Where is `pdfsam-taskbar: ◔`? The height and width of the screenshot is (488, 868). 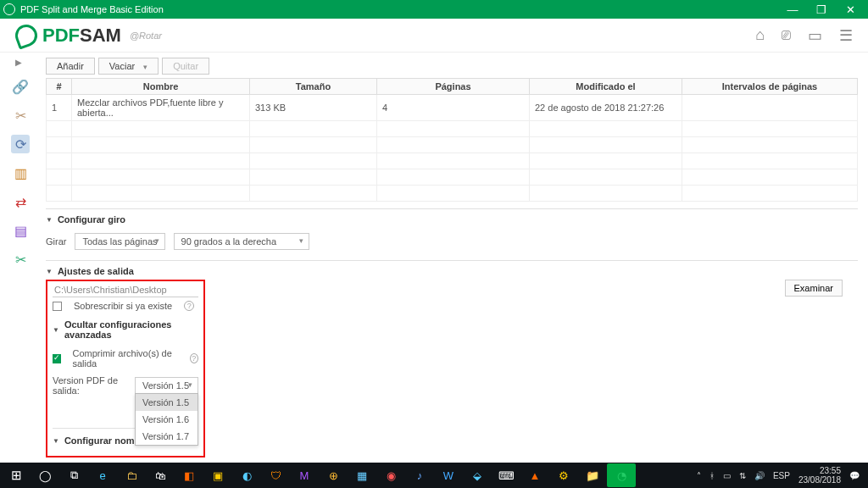
pdfsam-taskbar: ◔ is located at coordinates (621, 475).